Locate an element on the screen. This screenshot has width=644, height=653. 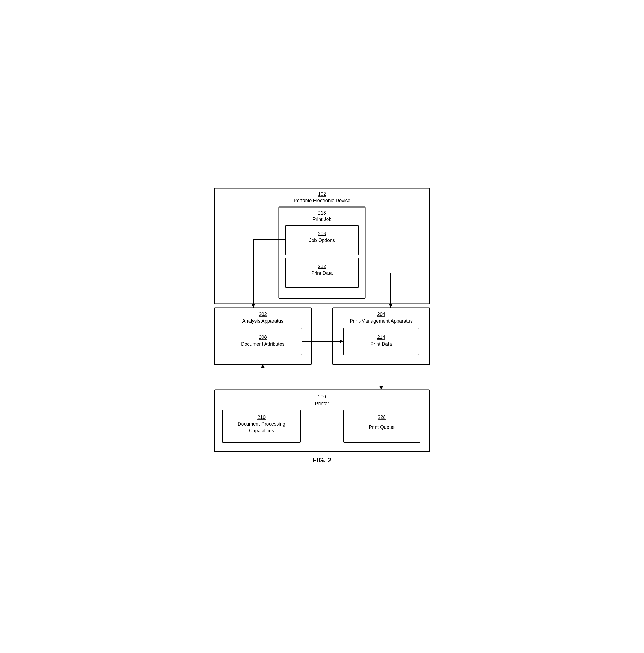
doc-proc-label2: Capabilities is located at coordinates (261, 431).